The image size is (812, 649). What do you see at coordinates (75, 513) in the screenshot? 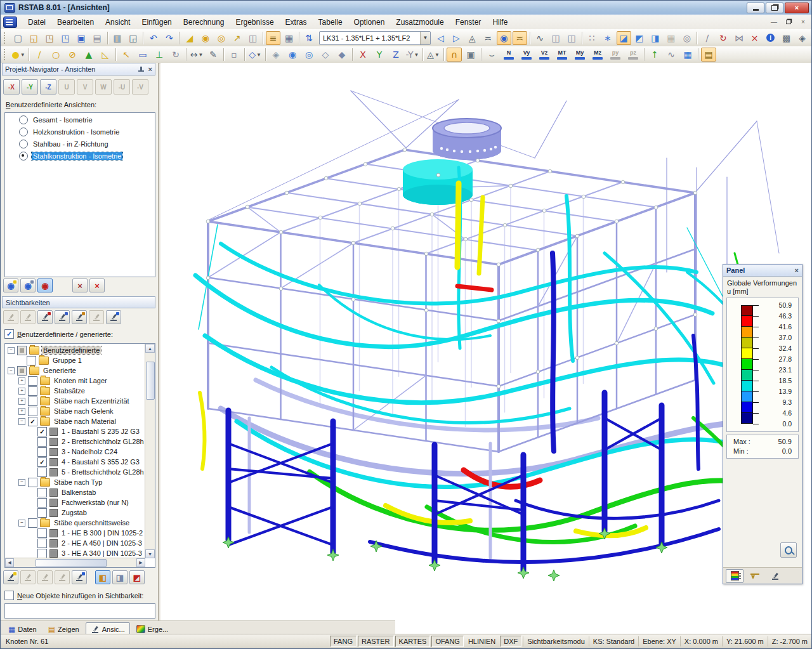
I see `tree-item: Zugstab` at bounding box center [75, 513].